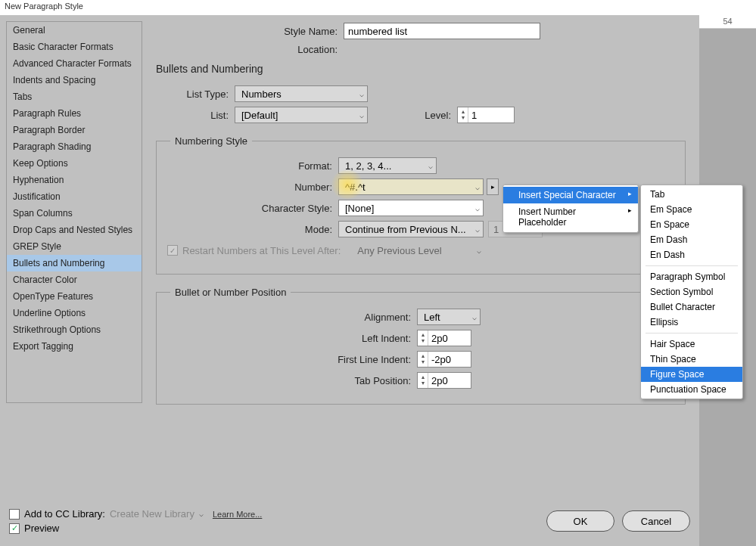 This screenshot has height=546, width=756. Describe the element at coordinates (74, 280) in the screenshot. I see `sidebar-item: Character Color` at that location.